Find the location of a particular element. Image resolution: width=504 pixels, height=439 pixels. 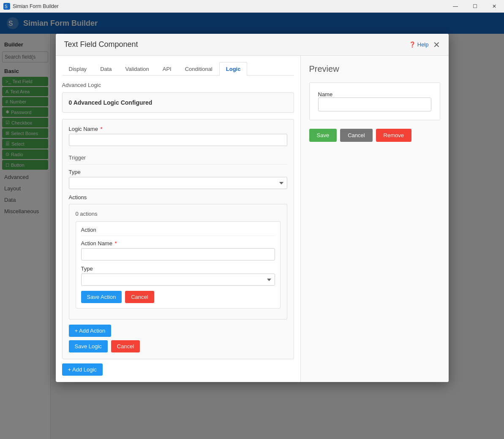

modal-header-right: ❓ Help ✕ is located at coordinates (425, 45).